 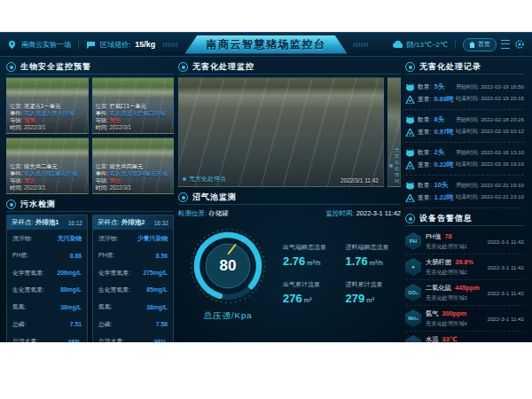 I want to click on pig-price-label: 区域猪价:, so click(x=115, y=44).